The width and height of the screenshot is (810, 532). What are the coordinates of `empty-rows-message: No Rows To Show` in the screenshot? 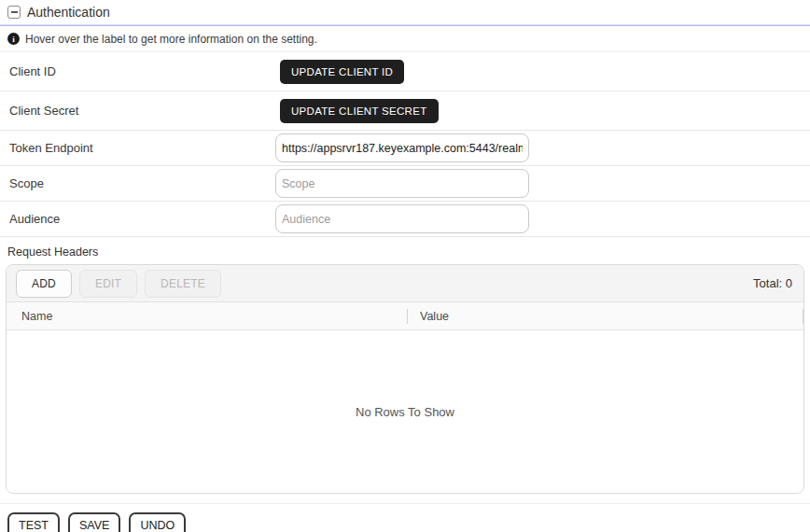 It's located at (405, 413).